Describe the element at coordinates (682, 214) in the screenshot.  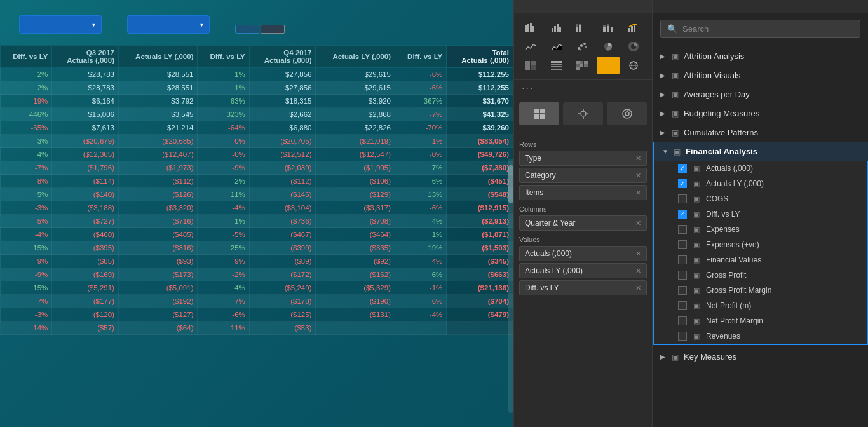
I see `diff-vs-ly-checkbox` at that location.